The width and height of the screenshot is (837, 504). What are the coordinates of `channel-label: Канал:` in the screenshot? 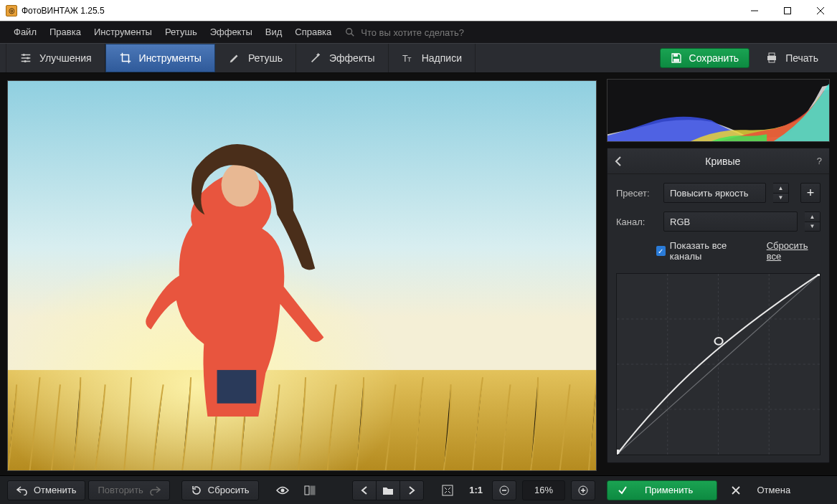 It's located at (636, 222).